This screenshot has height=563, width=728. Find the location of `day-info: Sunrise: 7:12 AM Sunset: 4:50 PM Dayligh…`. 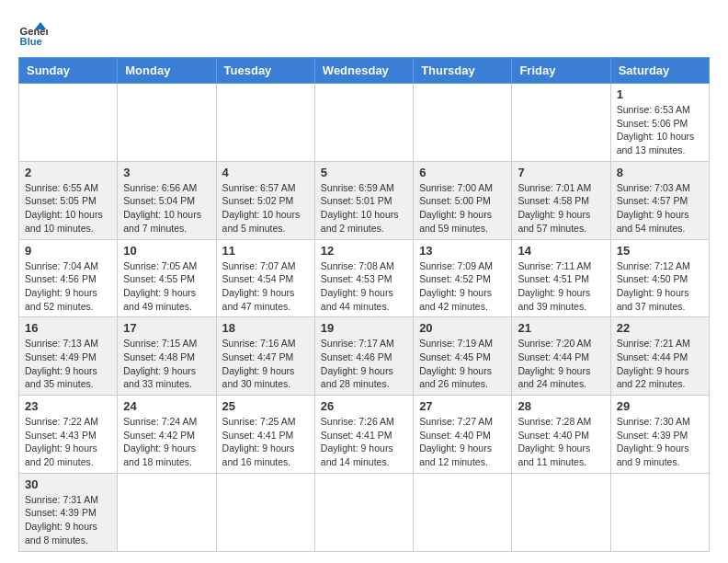

day-info: Sunrise: 7:12 AM Sunset: 4:50 PM Dayligh… is located at coordinates (660, 287).